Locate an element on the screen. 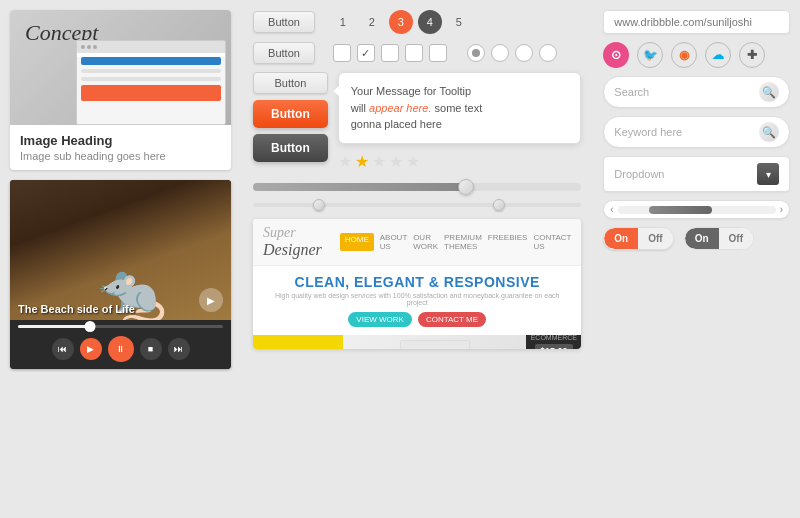  nav-home: HOME is located at coordinates (357, 242).